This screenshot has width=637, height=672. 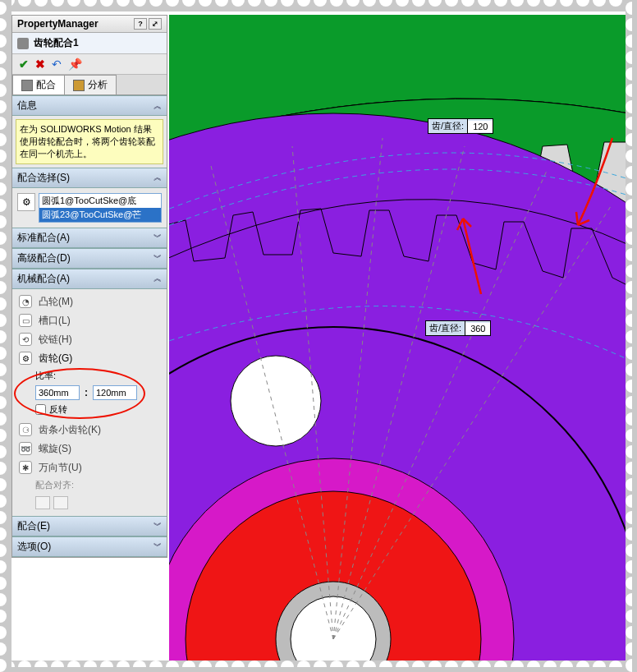 What do you see at coordinates (115, 393) in the screenshot?
I see `ratio-input-b` at bounding box center [115, 393].